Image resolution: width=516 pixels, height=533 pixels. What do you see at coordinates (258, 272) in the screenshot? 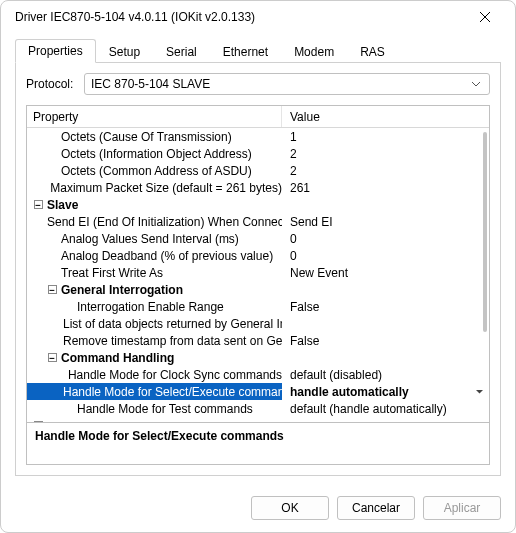
I see `property-row: Treat First Write AsNew Event` at bounding box center [258, 272].